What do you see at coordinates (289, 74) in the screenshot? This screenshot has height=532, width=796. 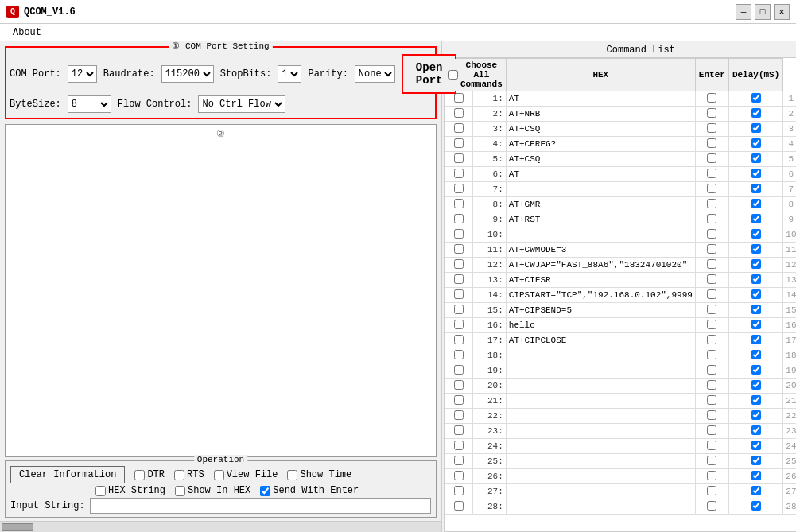 I see `stopbits-select: 1` at bounding box center [289, 74].